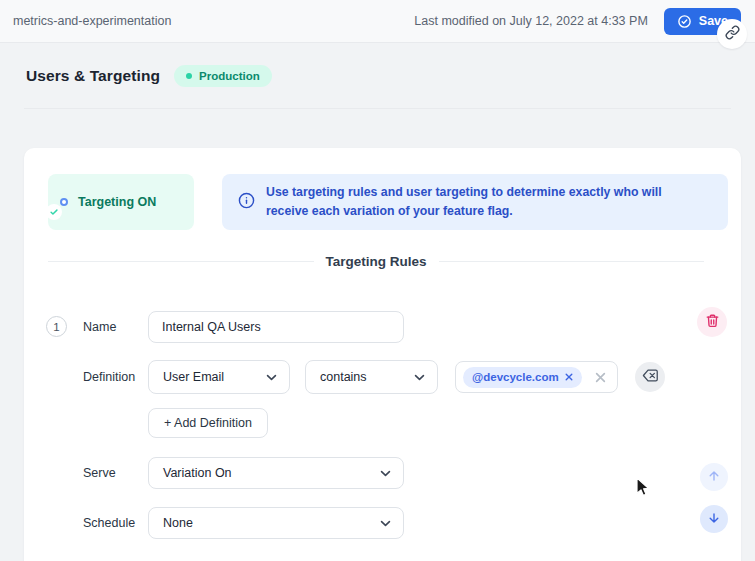 The width and height of the screenshot is (755, 561). Describe the element at coordinates (189, 76) in the screenshot. I see `environment-status-dot` at that location.